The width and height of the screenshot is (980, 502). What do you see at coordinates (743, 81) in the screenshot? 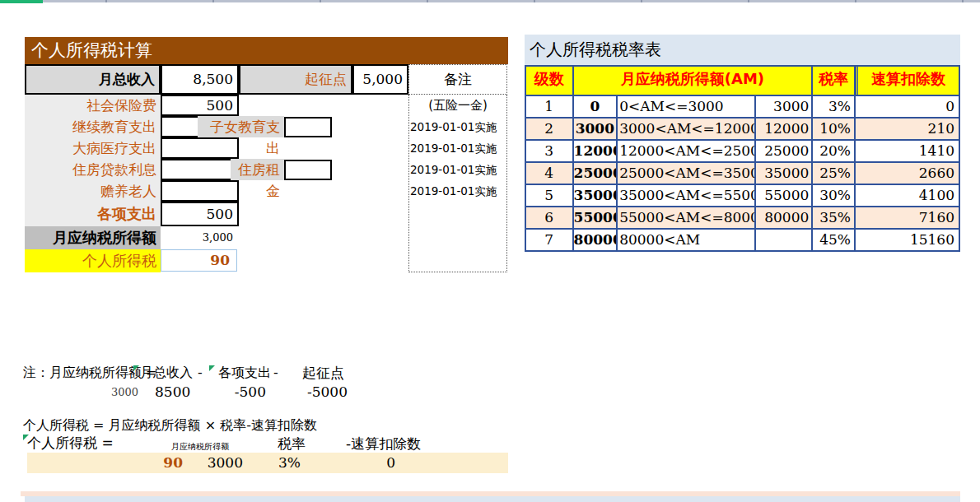
I see `tax-rate-table-header: 级数 月应纳税所得额(AM) 税率 速算扣除数` at bounding box center [743, 81].